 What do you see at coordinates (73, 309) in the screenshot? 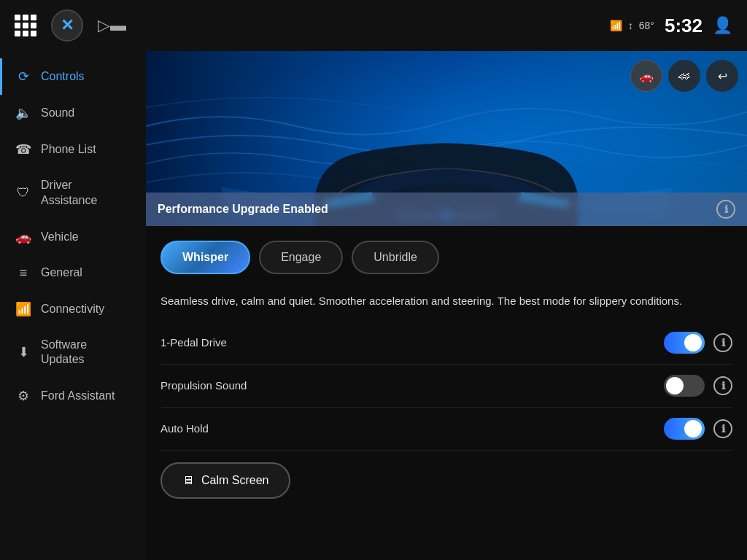
I see `sidebar-label-connectivity: Connectivity` at bounding box center [73, 309].